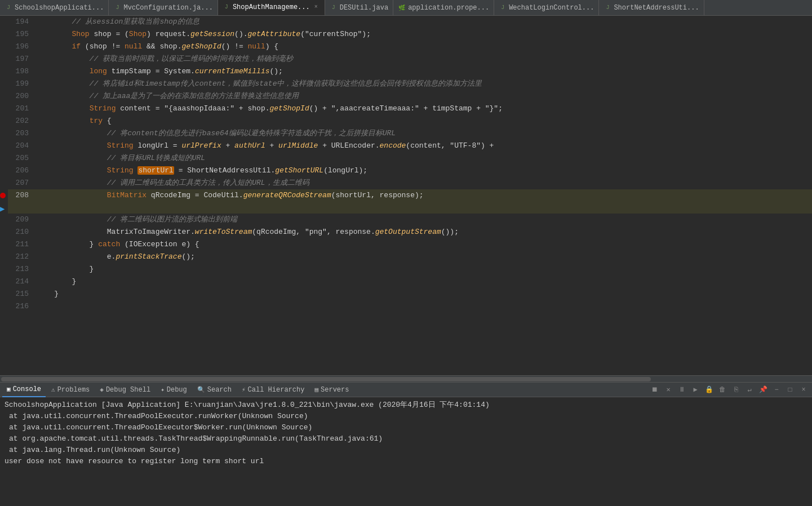  What do you see at coordinates (423, 47) in the screenshot?
I see `line-content-196: if (shop != null && shop.getShopId() != …` at bounding box center [423, 47].